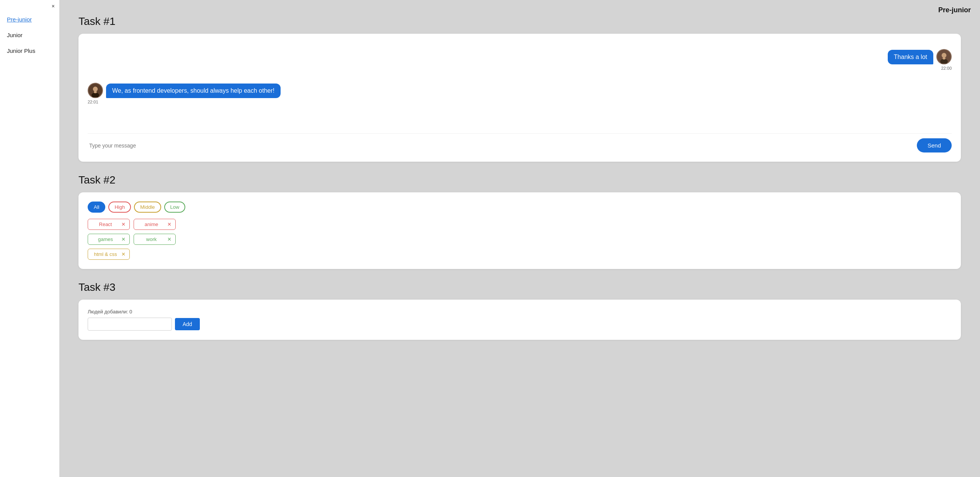 This screenshot has width=980, height=477. What do you see at coordinates (193, 87) in the screenshot?
I see `message-bubble-left-wrapper: Rustem We, as frontend developers, shoul…` at bounding box center [193, 87].